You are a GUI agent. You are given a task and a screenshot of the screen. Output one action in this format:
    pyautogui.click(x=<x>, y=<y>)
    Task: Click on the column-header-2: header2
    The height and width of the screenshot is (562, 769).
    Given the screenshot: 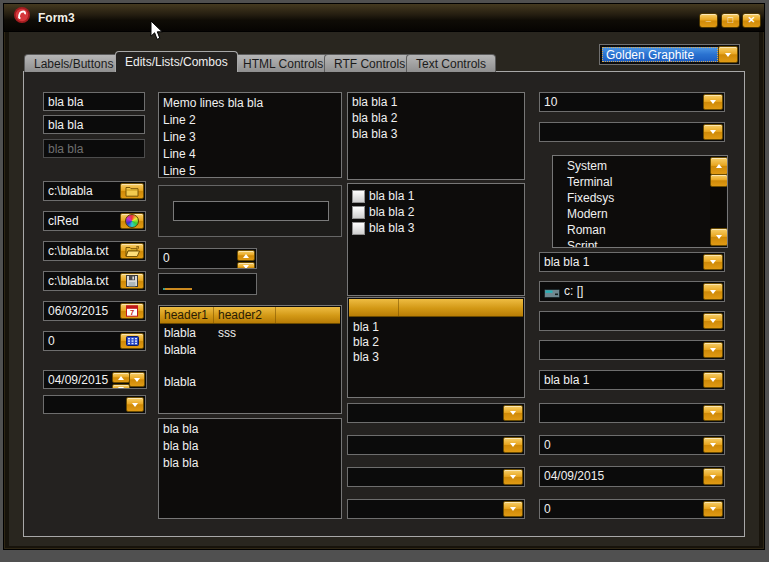 What is the action you would take?
    pyautogui.click(x=245, y=315)
    